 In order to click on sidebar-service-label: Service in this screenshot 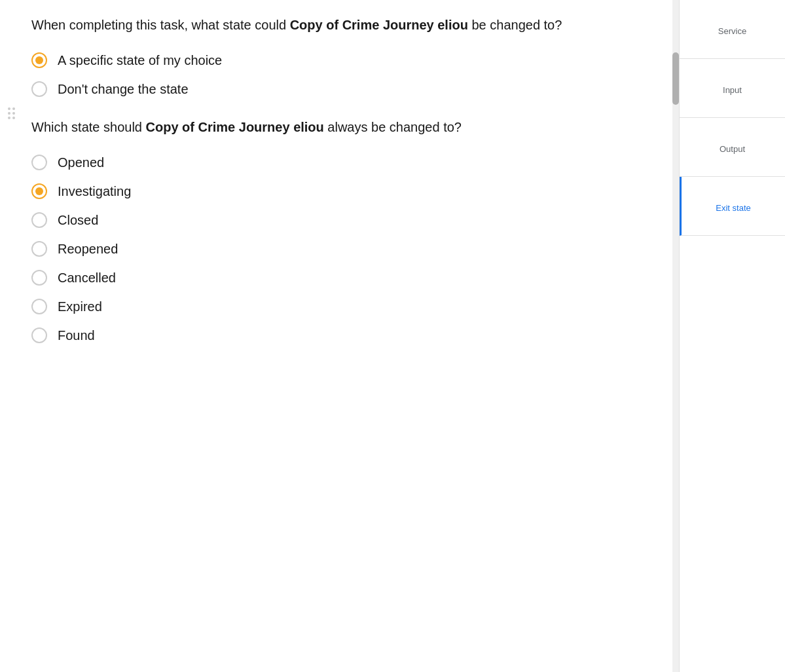, I will do `click(732, 31)`.